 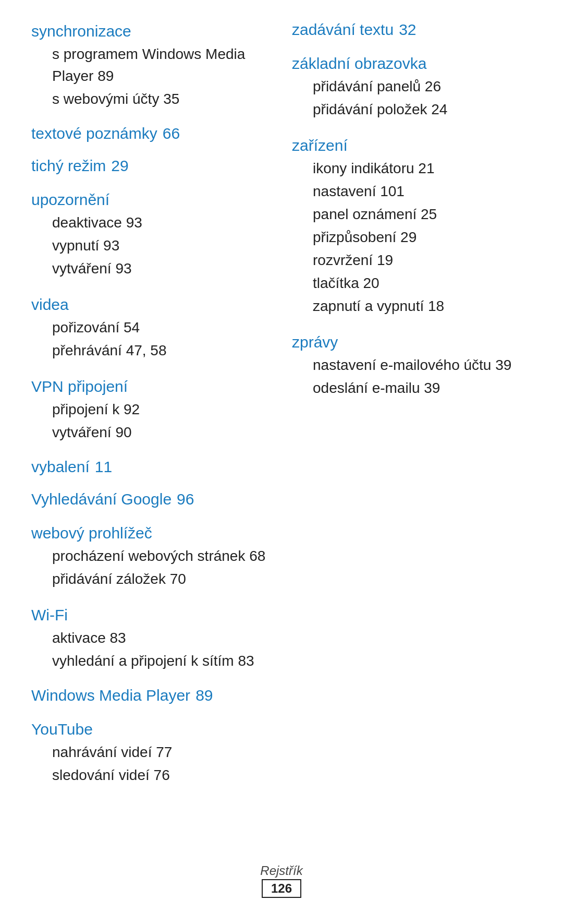 What do you see at coordinates (408, 29) in the screenshot?
I see `index-heading-page: 32` at bounding box center [408, 29].